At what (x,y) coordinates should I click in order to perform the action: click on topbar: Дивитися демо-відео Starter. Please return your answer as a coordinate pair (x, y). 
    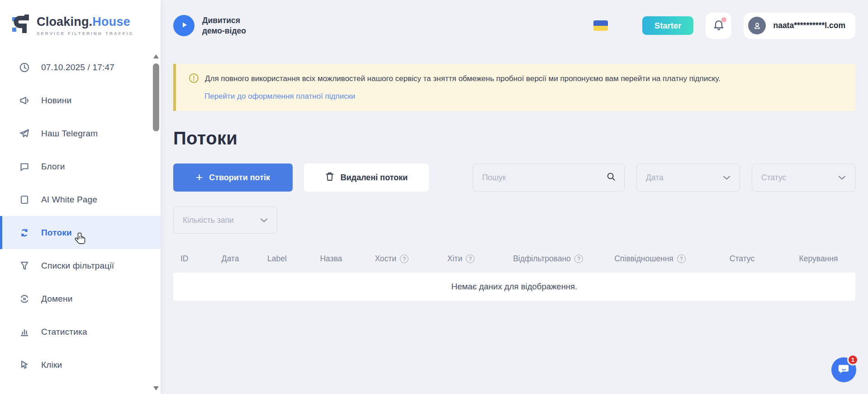
    Looking at the image, I should click on (514, 25).